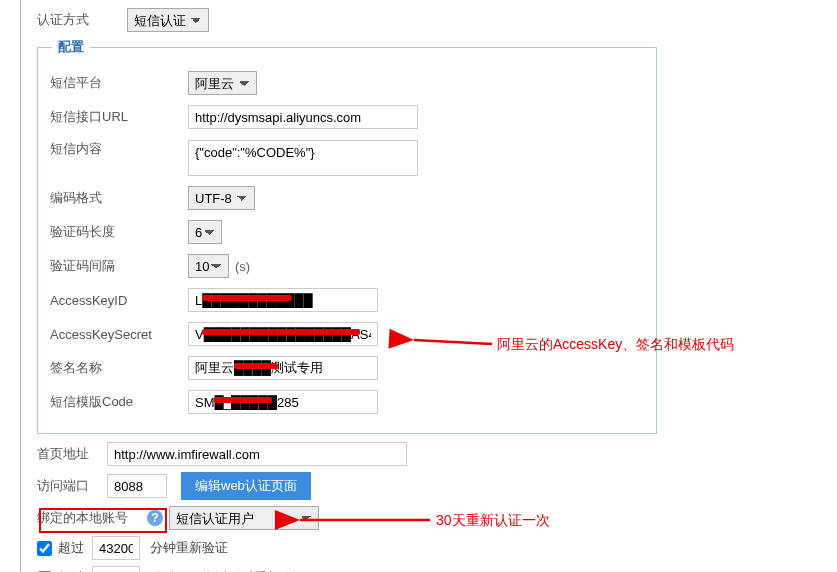 Image resolution: width=837 pixels, height=572 pixels. Describe the element at coordinates (119, 149) in the screenshot. I see `sms-content-label: 短信内容` at that location.